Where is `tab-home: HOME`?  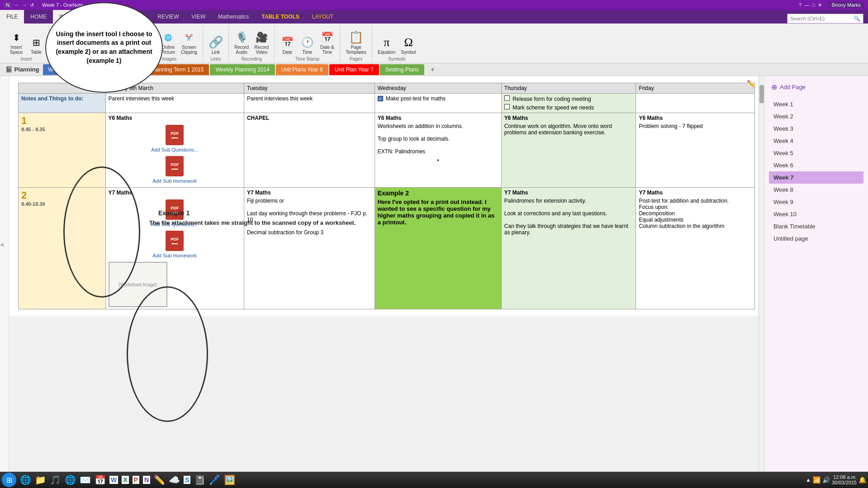
tab-home: HOME is located at coordinates (38, 17).